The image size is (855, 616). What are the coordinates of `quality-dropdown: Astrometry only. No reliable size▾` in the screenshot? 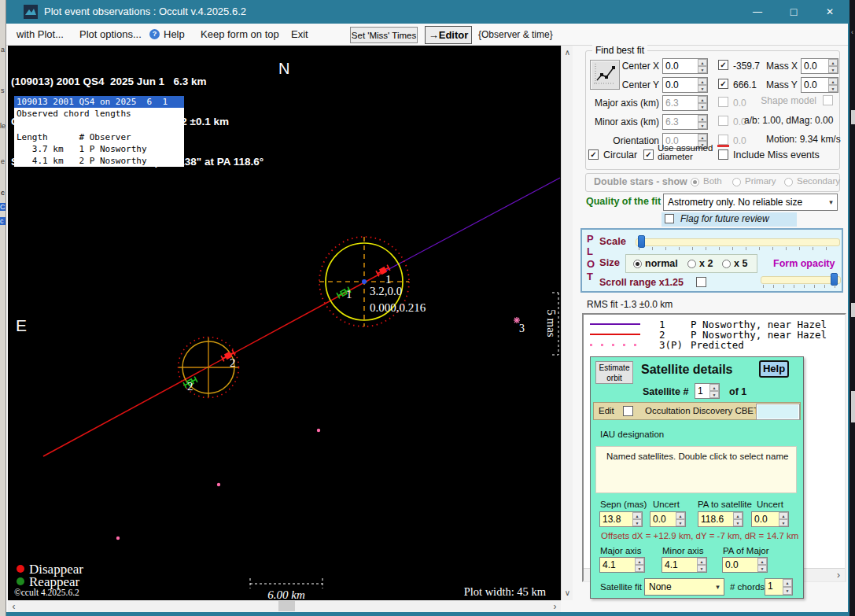 It's located at (750, 202).